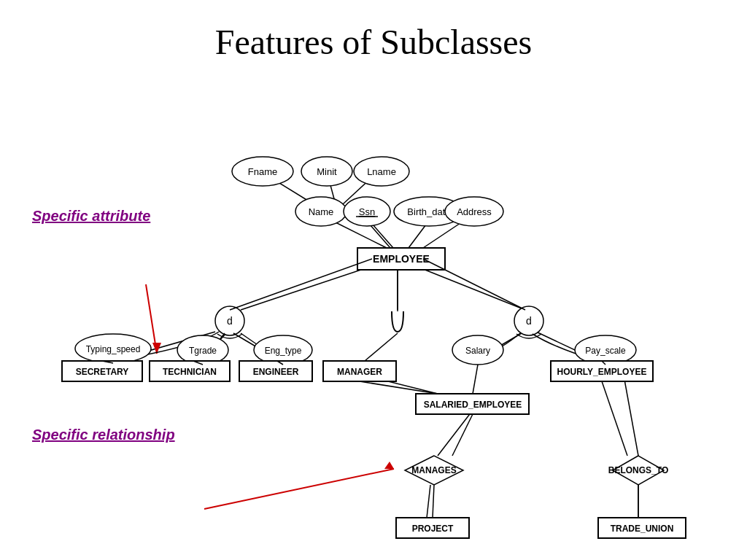  What do you see at coordinates (473, 405) in the screenshot?
I see `svg-text: SALARIED_EMPLOYEE` at bounding box center [473, 405].